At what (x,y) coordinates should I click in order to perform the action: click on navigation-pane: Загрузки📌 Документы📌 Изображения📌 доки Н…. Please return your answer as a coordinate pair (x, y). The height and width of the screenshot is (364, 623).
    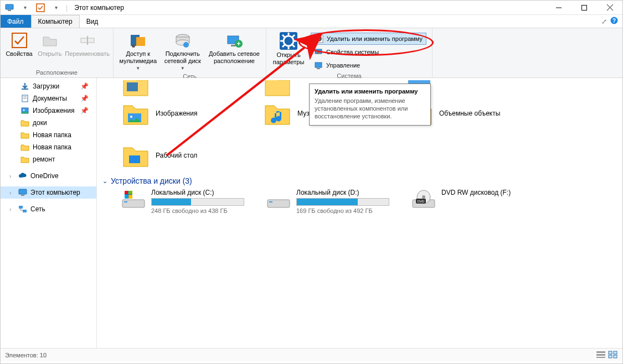
    Looking at the image, I should click on (49, 213).